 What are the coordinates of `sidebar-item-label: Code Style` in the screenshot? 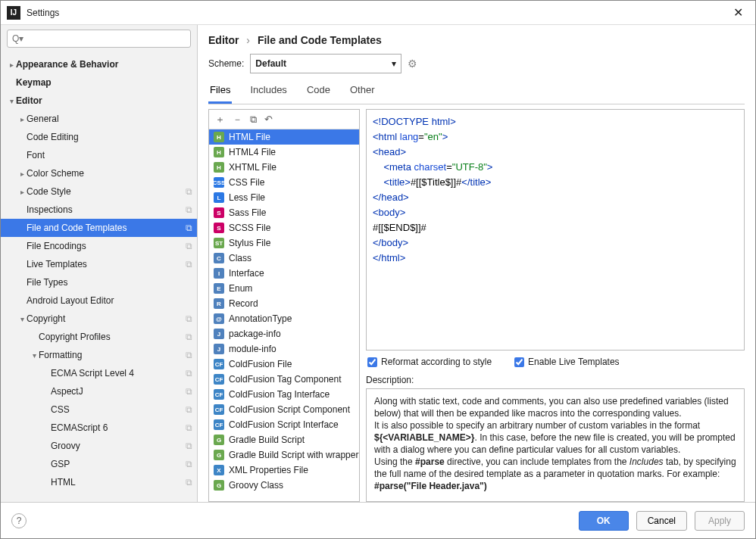 It's located at (105, 192).